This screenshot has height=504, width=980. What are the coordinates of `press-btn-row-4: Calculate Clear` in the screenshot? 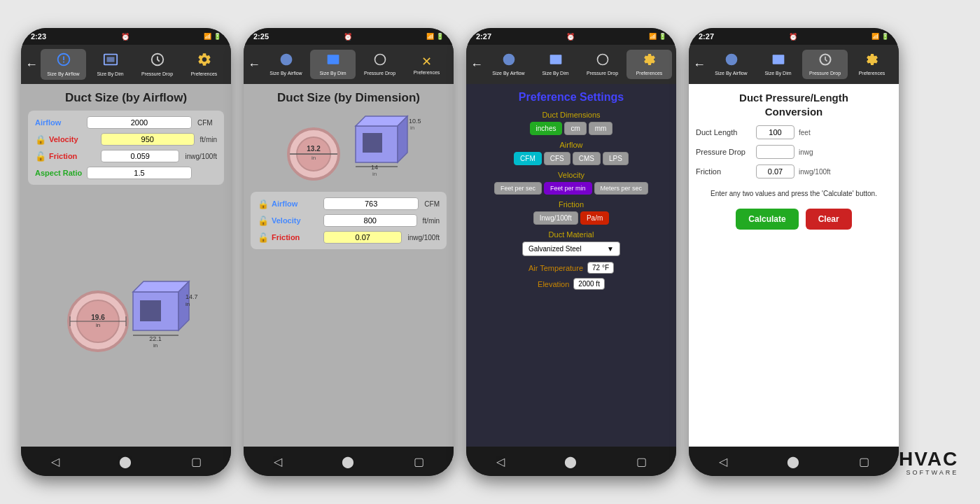 It's located at (794, 219).